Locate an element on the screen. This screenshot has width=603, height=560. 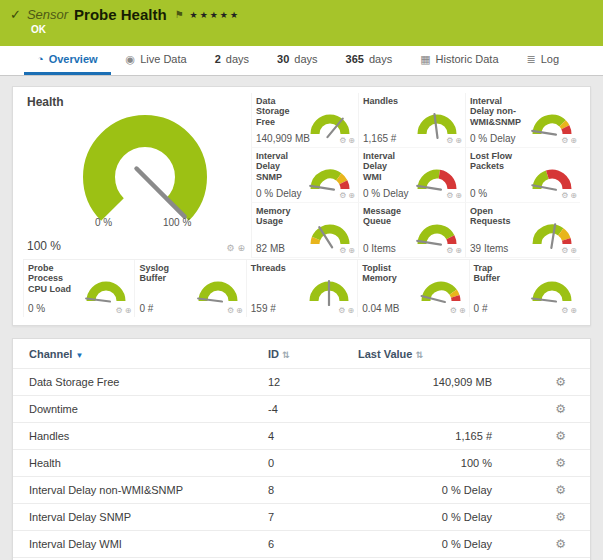
health-gauge-max-label: 100 % is located at coordinates (177, 222).